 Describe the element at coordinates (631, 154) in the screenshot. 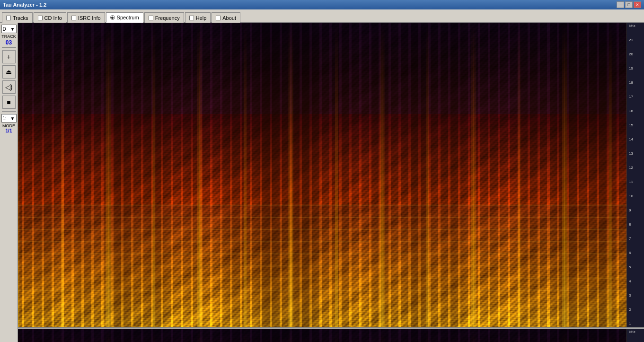

I see `freq-label: 13` at that location.